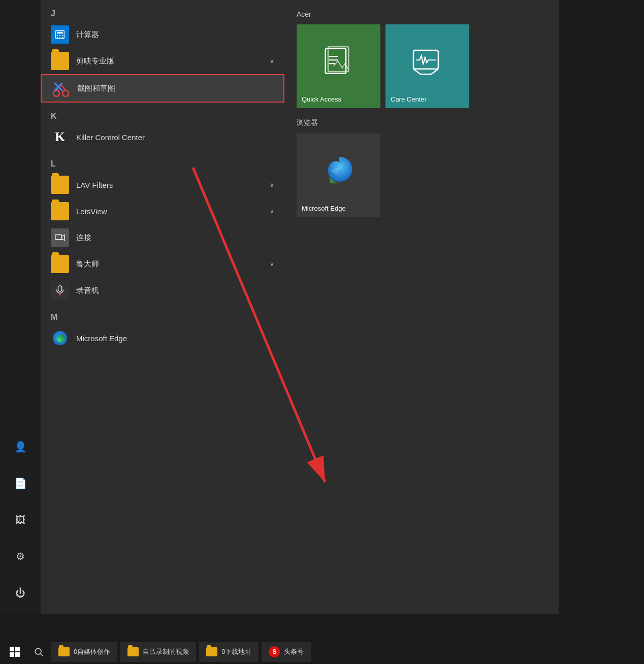 The image size is (644, 664). Describe the element at coordinates (20, 307) in the screenshot. I see `sidebar: 👤 📄 🖼 ⚙ ⏻` at that location.